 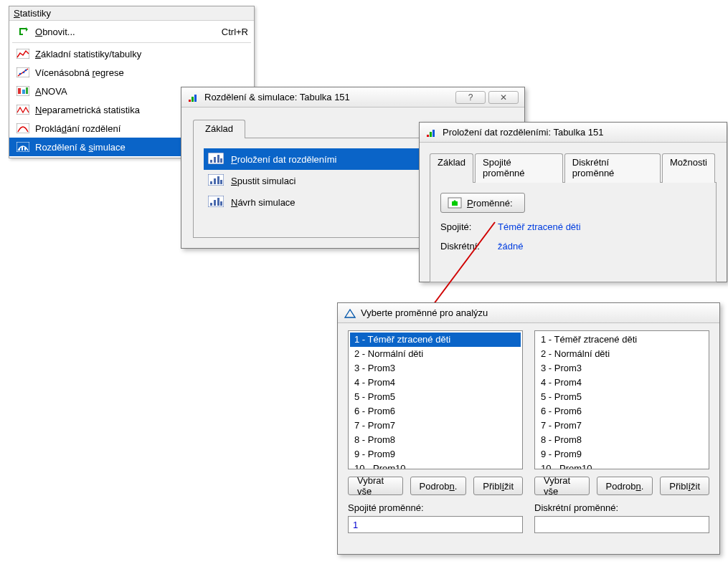 What do you see at coordinates (353, 97) in the screenshot?
I see `titlebar: Rozdělení & simulace: Tabulka 151 ? ✕` at bounding box center [353, 97].